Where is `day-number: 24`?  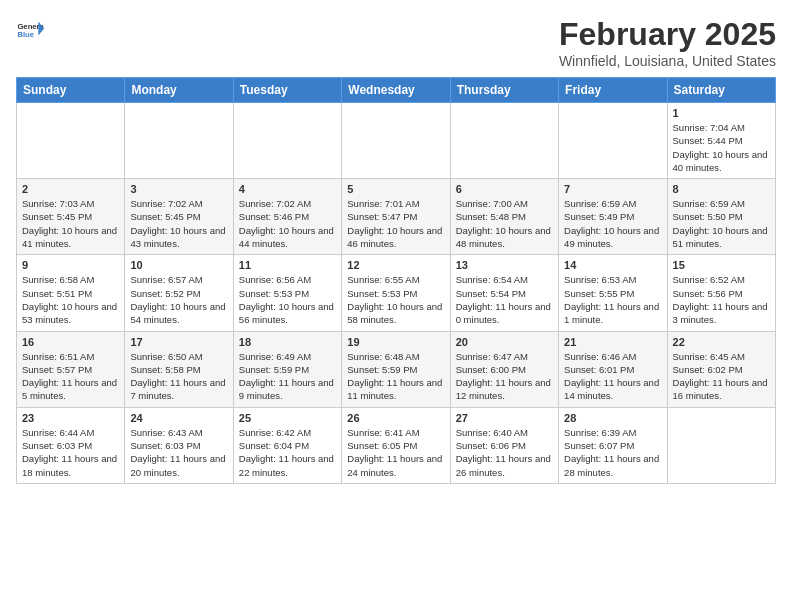
day-number: 24 is located at coordinates (178, 418).